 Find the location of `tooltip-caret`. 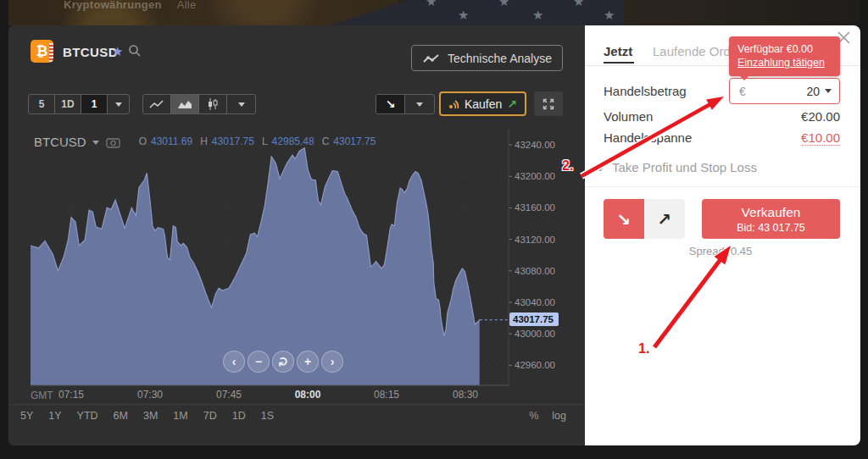

tooltip-caret is located at coordinates (744, 78).